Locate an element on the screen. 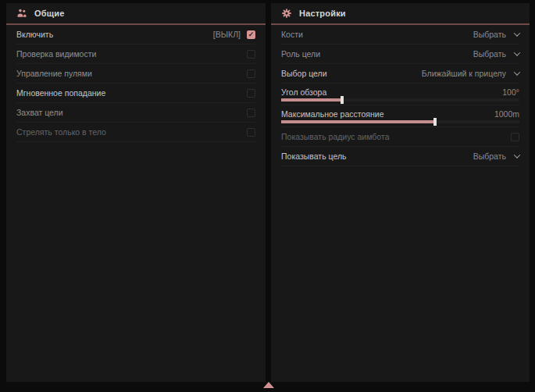  setting-row-мгновенное-попадание: Мгновенное попадание is located at coordinates (136, 94).